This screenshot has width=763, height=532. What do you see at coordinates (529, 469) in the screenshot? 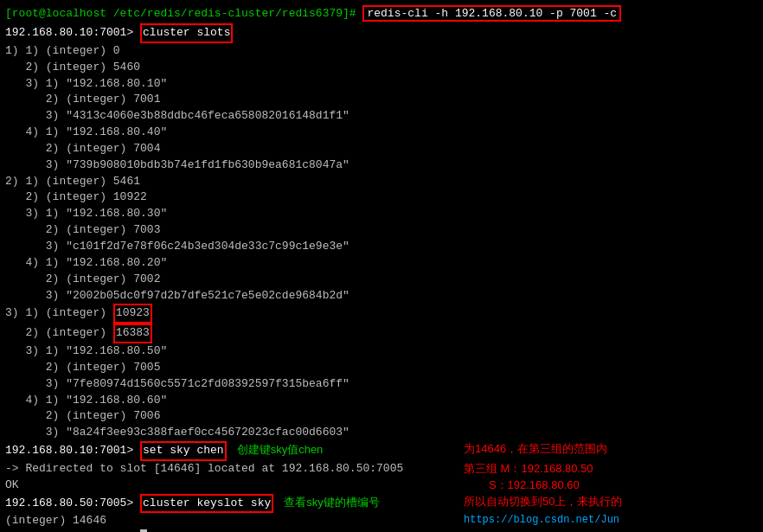
I see `right-annotation-2: 第三组 M：192.168.80.50` at bounding box center [529, 469].